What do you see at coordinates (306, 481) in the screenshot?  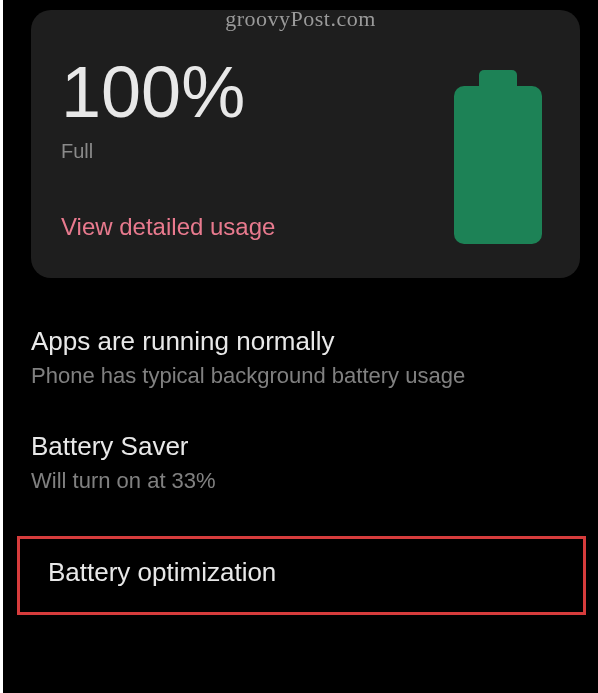 I see `battery-saver-subtitle: Will turn on at 33%` at bounding box center [306, 481].